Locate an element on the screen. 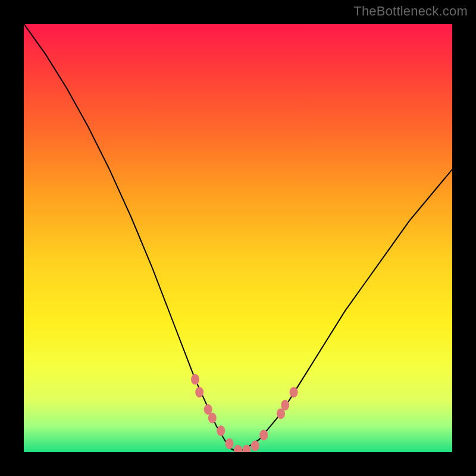 This screenshot has width=476, height=476. highlight-dots-group is located at coordinates (245, 413).